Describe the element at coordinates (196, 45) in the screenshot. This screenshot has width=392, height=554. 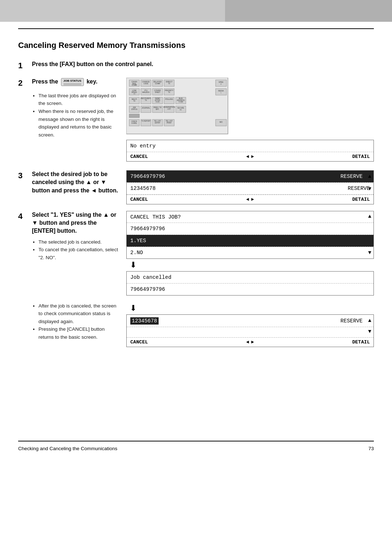
I see `page-title: Canceling Reserved Memory Transmissions` at that location.